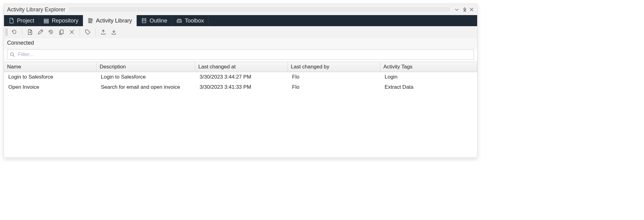 The image size is (644, 220). Describe the element at coordinates (61, 21) in the screenshot. I see `tab-repository: Repository` at that location.